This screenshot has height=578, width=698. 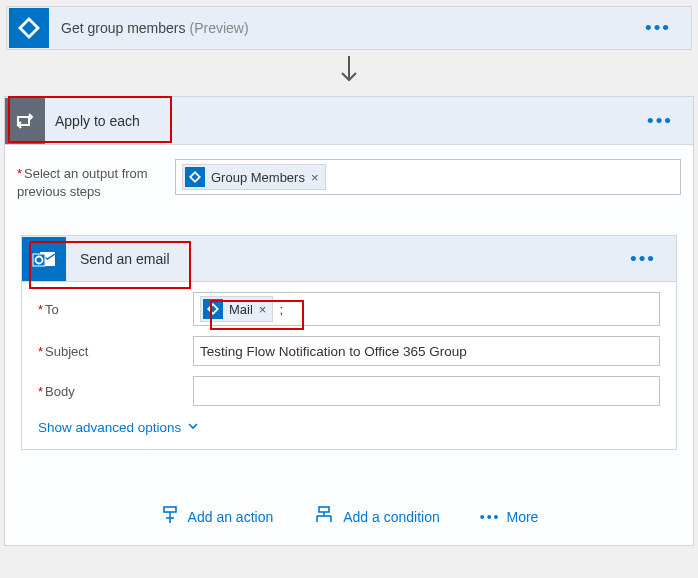 What do you see at coordinates (349, 121) in the screenshot?
I see `apply-to-each-header: Apply to each •••` at bounding box center [349, 121].